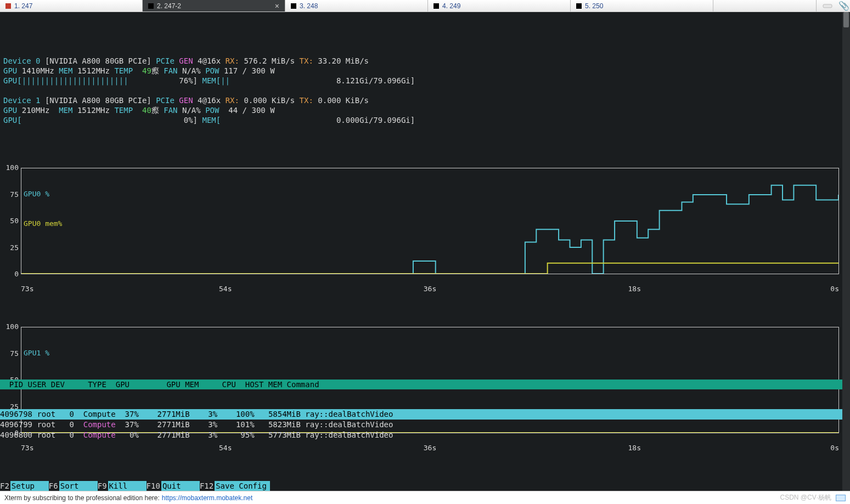 The height and width of the screenshot is (504, 850). I want to click on tab-label: 1. 247, so click(23, 6).